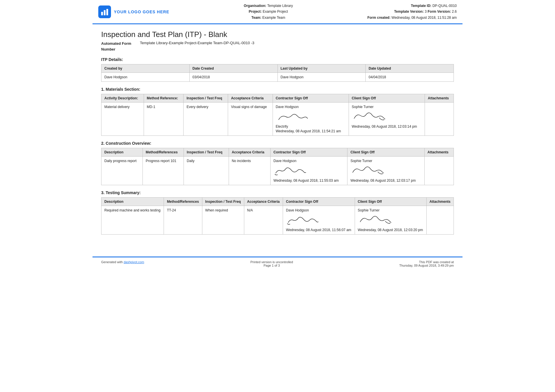 The image size is (555, 392). Describe the element at coordinates (112, 262) in the screenshot. I see `footer-generated-text: Generated with` at that location.